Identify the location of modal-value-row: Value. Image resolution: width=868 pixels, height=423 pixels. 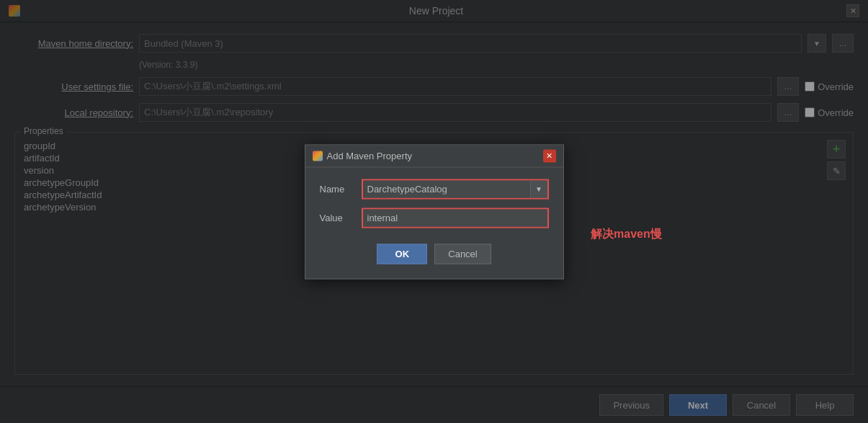
(434, 218).